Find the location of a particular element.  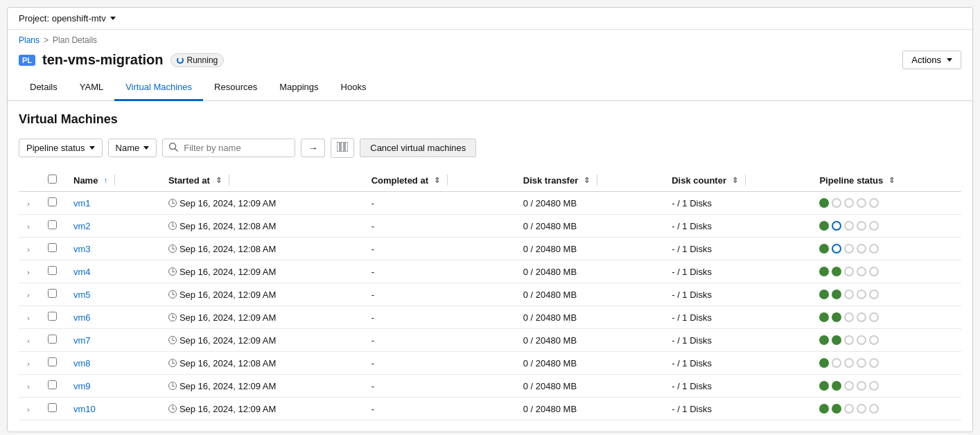

tab-resources: Resources is located at coordinates (236, 88).